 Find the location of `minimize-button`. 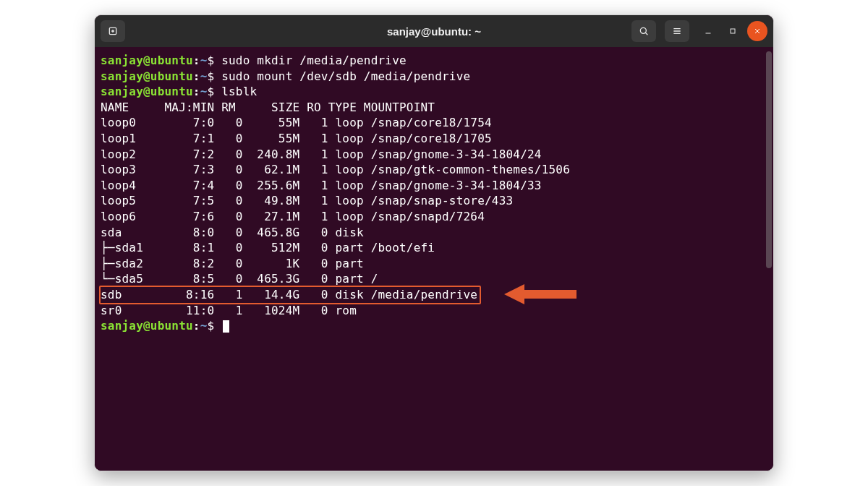

minimize-button is located at coordinates (708, 31).